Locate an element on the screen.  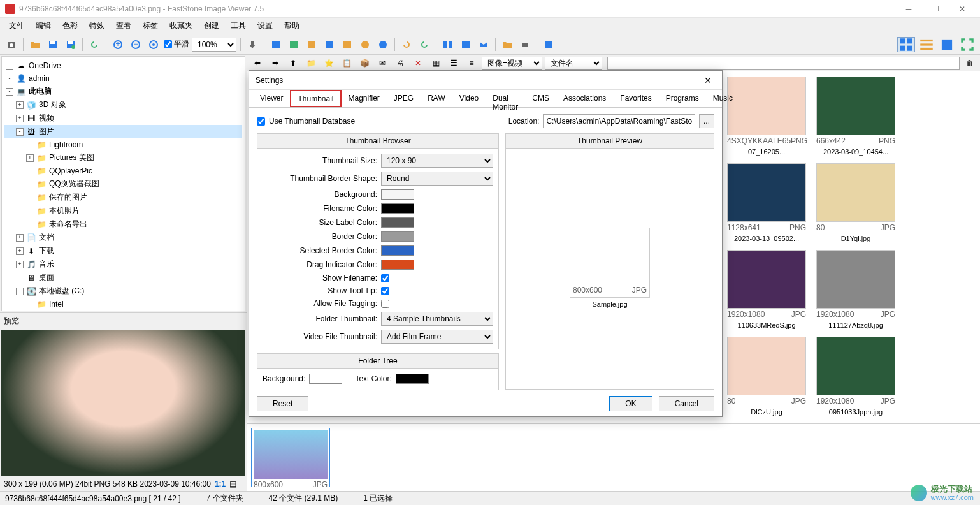
filmstrip: 800x600JPG is located at coordinates (614, 457).